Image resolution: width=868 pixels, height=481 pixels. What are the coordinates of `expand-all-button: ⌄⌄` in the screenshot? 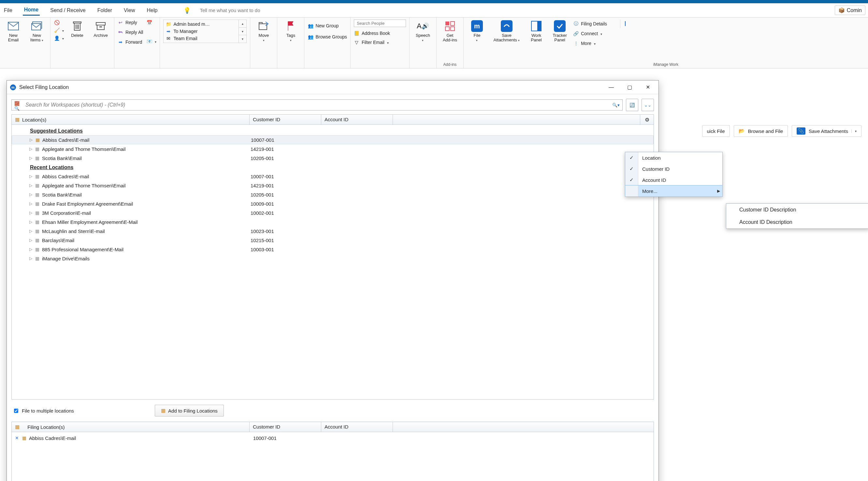 It's located at (648, 105).